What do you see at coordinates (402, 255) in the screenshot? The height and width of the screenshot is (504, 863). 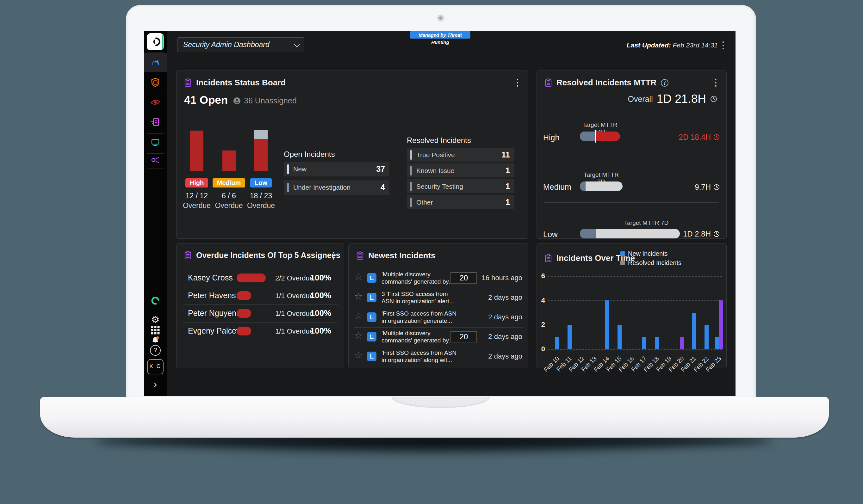 I see `panel-title: Newest Incidents` at bounding box center [402, 255].